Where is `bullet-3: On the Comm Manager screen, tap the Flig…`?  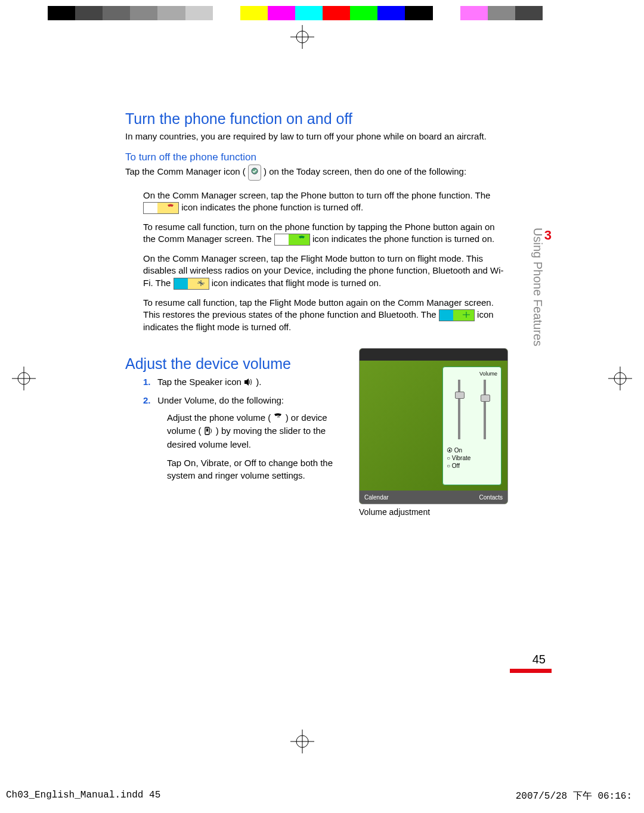 bullet-3: On the Comm Manager screen, tap the Flig… is located at coordinates (325, 271).